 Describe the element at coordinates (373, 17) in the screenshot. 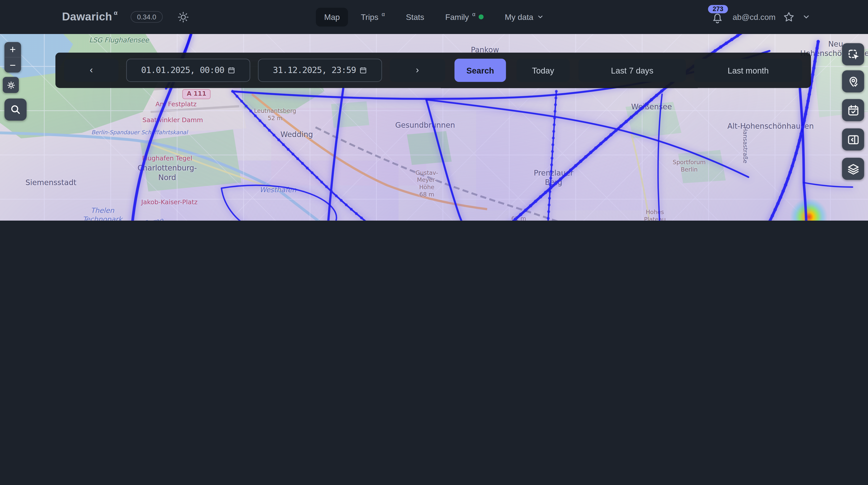

I see `tab-trips: Tripsα` at that location.